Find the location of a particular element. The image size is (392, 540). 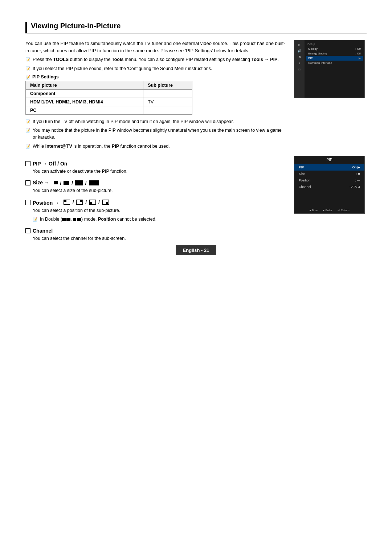

table-row3-col2 is located at coordinates (168, 110).